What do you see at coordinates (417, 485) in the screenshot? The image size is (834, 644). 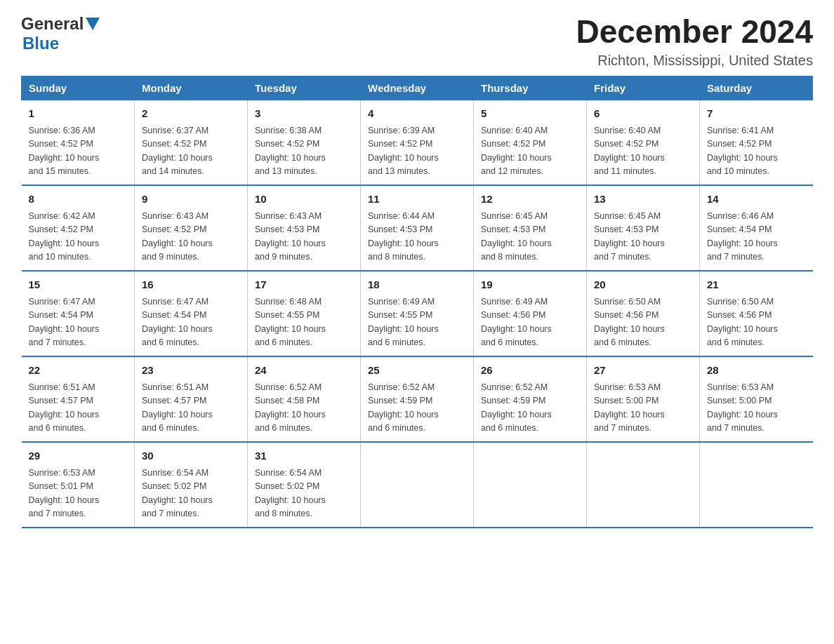 I see `week-row-5: 29Sunrise: 6:53 AMSunset: 5:01 PMDayligh…` at bounding box center [417, 485].